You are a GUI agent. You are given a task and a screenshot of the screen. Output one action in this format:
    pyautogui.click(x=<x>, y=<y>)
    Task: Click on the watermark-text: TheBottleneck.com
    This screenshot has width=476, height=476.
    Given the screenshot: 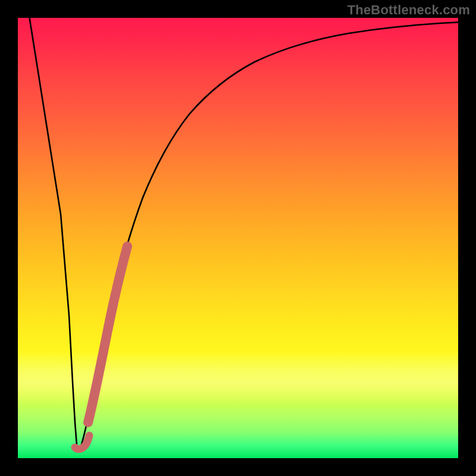 What is the action you would take?
    pyautogui.click(x=409, y=10)
    